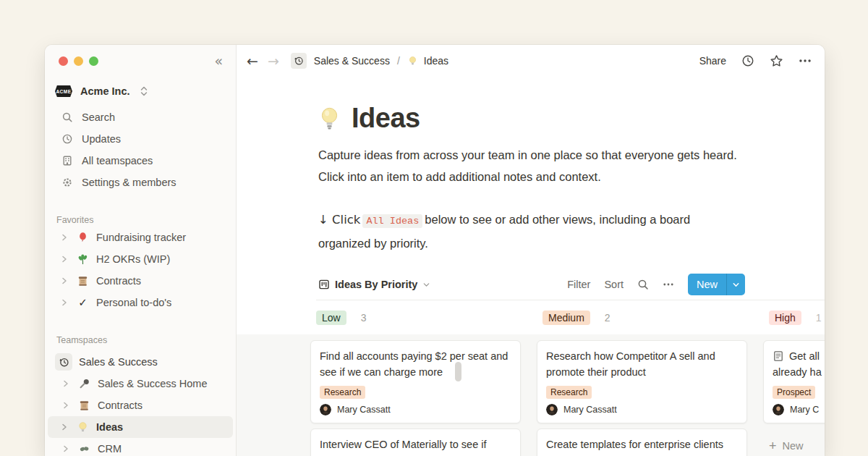 Image resolution: width=868 pixels, height=456 pixels. Describe the element at coordinates (140, 150) in the screenshot. I see `sidebar-menu: Search Updates All teamspaces Settings &…` at that location.